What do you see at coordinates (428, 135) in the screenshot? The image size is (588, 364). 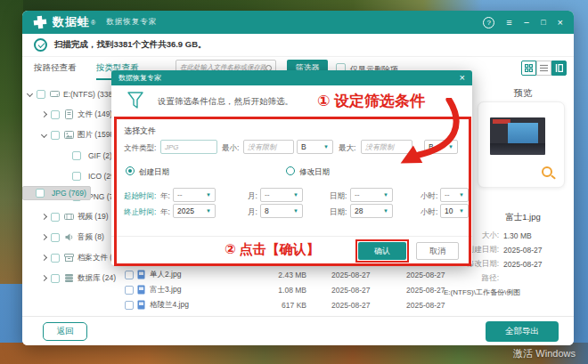 I see `annotation-red-arrow` at bounding box center [428, 135].